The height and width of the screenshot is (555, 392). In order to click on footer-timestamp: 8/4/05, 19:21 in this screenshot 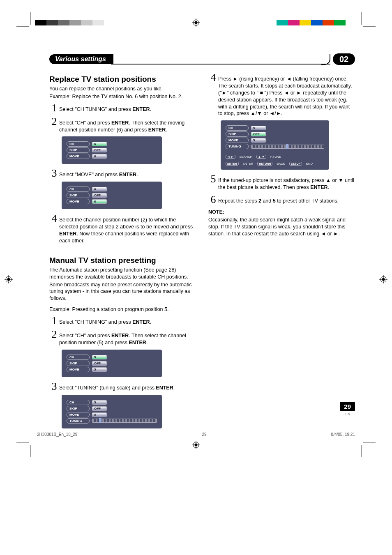, I will do `click(343, 435)`.